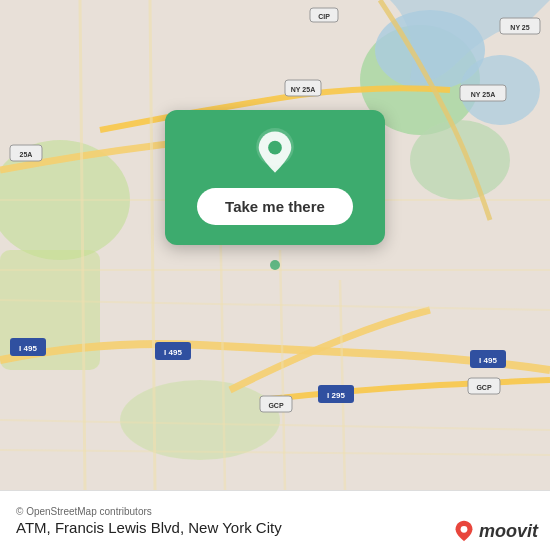 The height and width of the screenshot is (550, 550). Describe the element at coordinates (336, 396) in the screenshot. I see `svg-text: I 295` at that location.